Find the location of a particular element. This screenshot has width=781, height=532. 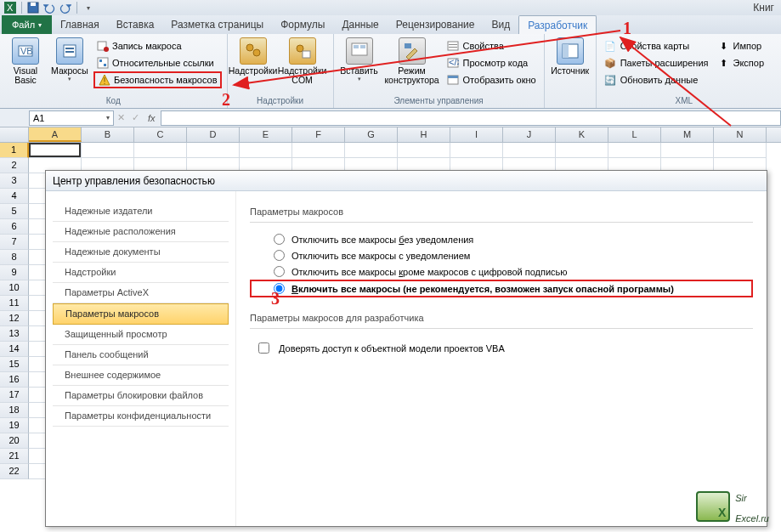

checkbox-trust-vba: Доверять доступ к объектной модели проек… is located at coordinates (501, 348).